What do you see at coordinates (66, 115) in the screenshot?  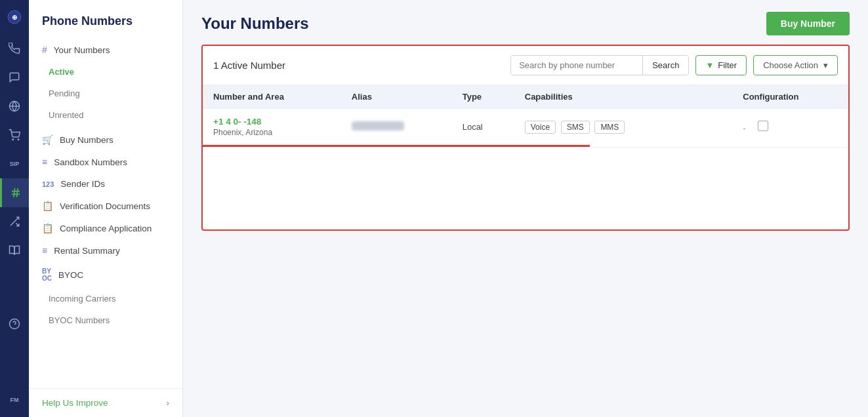 I see `unrented-label: Unrented` at bounding box center [66, 115].